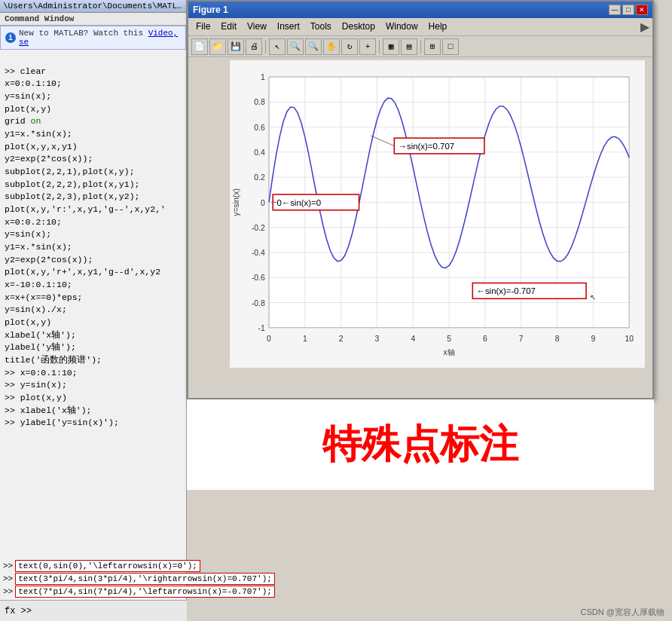 Image resolution: width=672 pixels, height=621 pixels. What do you see at coordinates (377, 339) in the screenshot?
I see `svg-text: 3` at bounding box center [377, 339].